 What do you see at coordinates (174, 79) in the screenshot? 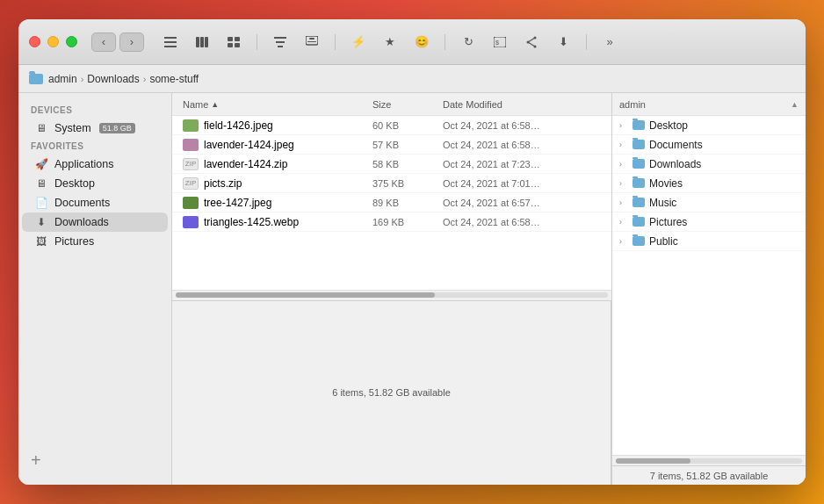
I see `breadcrumb-some-stuff: some-stuff` at bounding box center [174, 79].